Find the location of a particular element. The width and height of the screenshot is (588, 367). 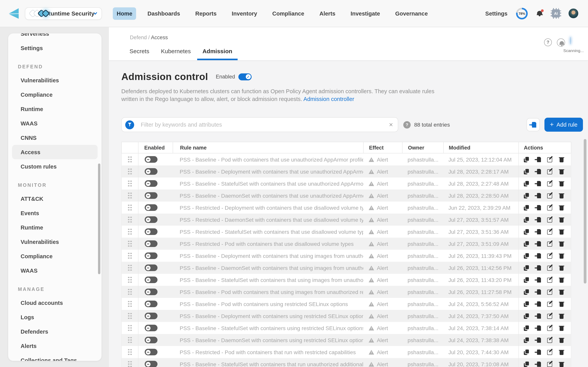

notifications-bell-icon is located at coordinates (540, 14).